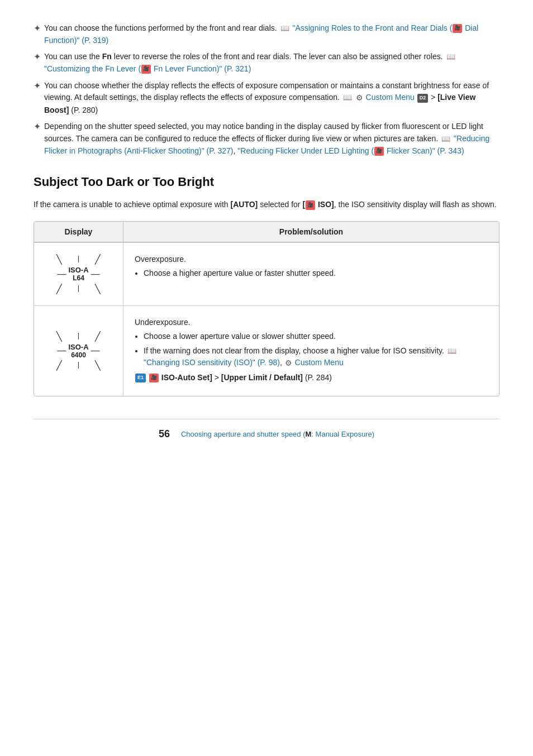  I want to click on bullet-1: ✦ You can choose the functions performed…, so click(266, 35).